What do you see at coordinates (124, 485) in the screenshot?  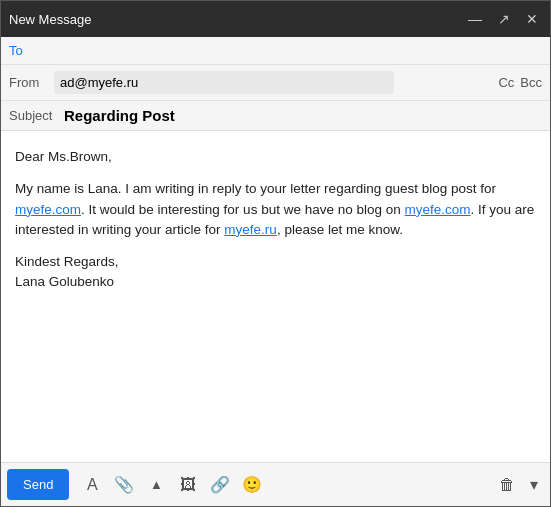 I see `attach-button: 📎` at bounding box center [124, 485].